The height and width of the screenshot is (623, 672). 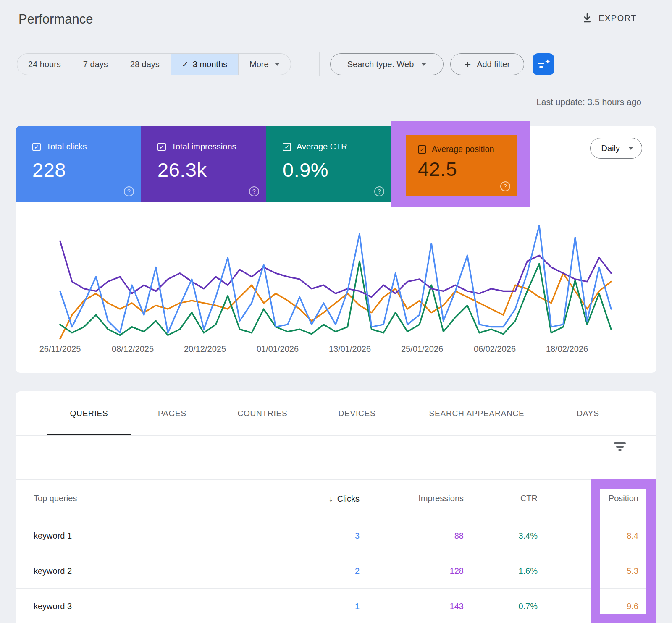 I want to click on clicks-cell: 1, so click(x=357, y=606).